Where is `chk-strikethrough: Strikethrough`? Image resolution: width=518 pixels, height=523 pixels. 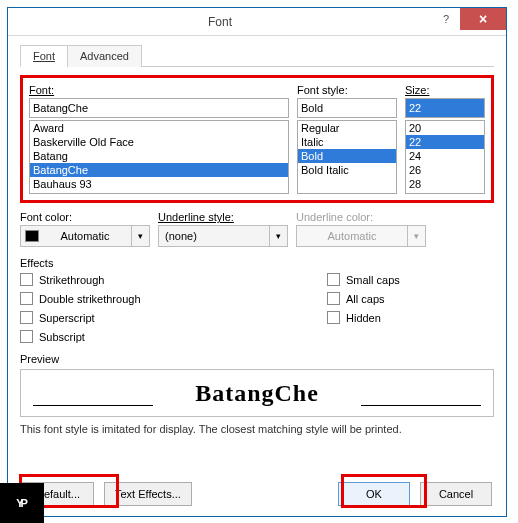 chk-strikethrough: Strikethrough is located at coordinates (104, 280).